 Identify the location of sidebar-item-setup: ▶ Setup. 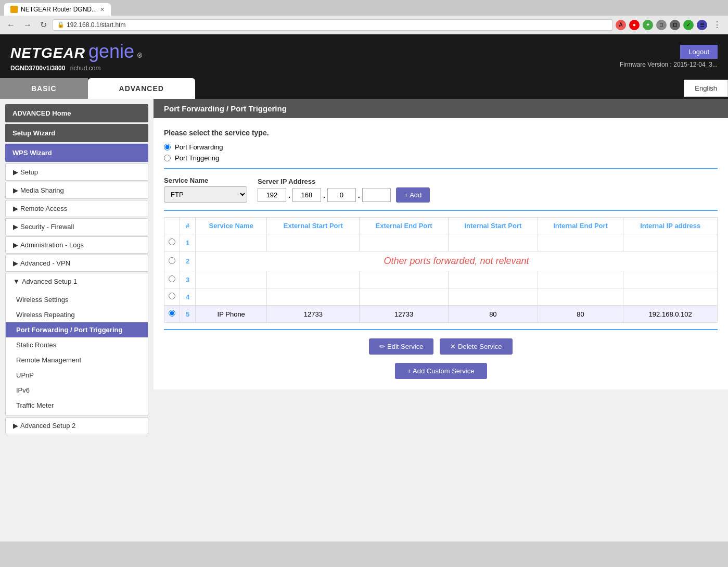
(77, 172).